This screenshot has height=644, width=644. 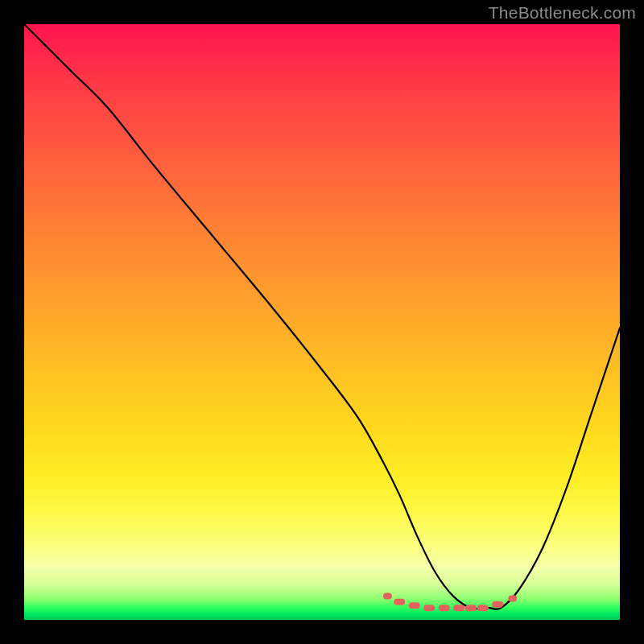 I want to click on watermark-text: TheBottleneck.com, so click(x=562, y=13).